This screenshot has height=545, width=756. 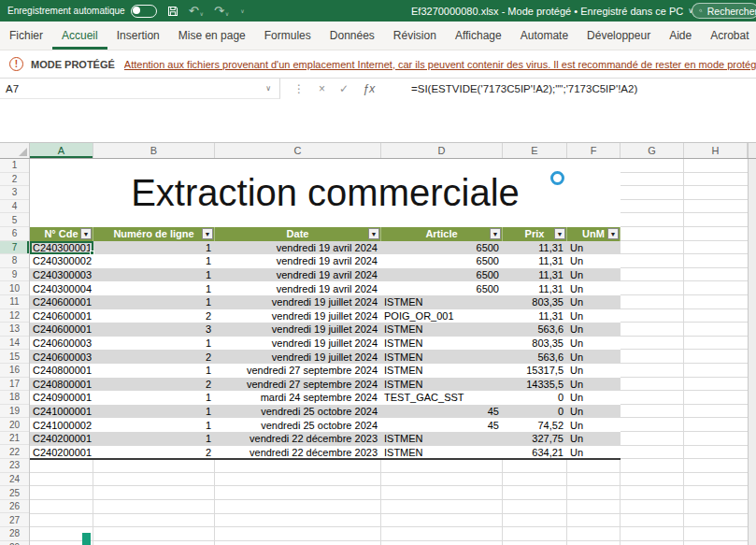 I want to click on cell-d21: ISTMEN, so click(x=442, y=439).